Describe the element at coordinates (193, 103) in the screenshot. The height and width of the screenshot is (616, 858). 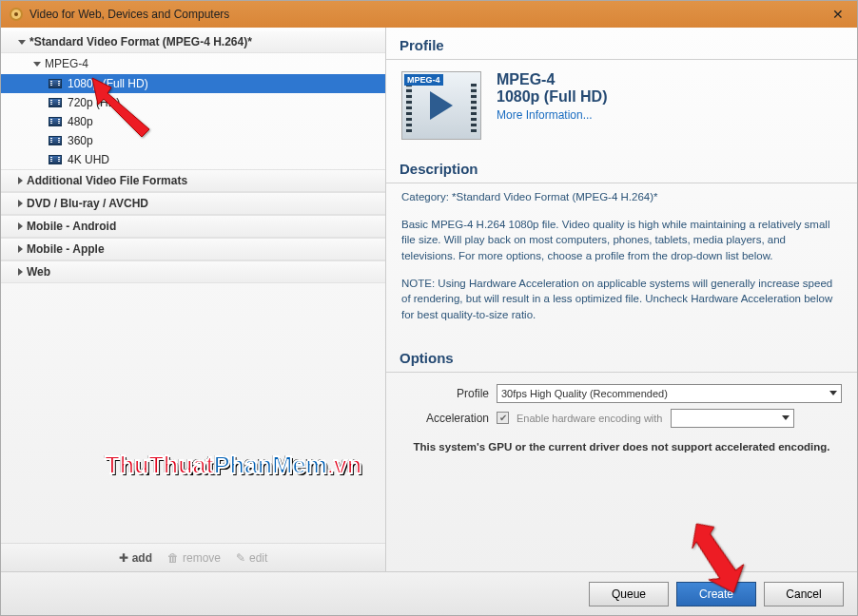
I see `format-720p: 720p (HD)` at that location.